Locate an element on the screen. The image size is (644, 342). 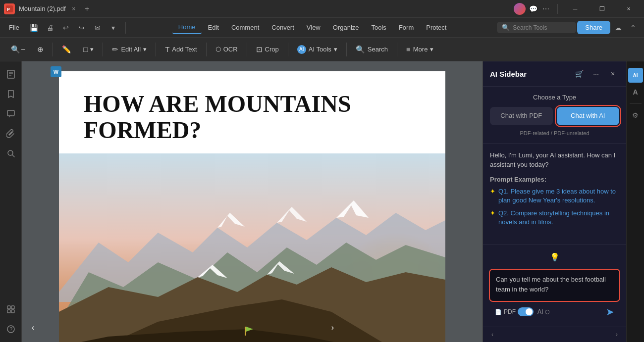
ai-pdf-icon: 📄 is located at coordinates (498, 312).